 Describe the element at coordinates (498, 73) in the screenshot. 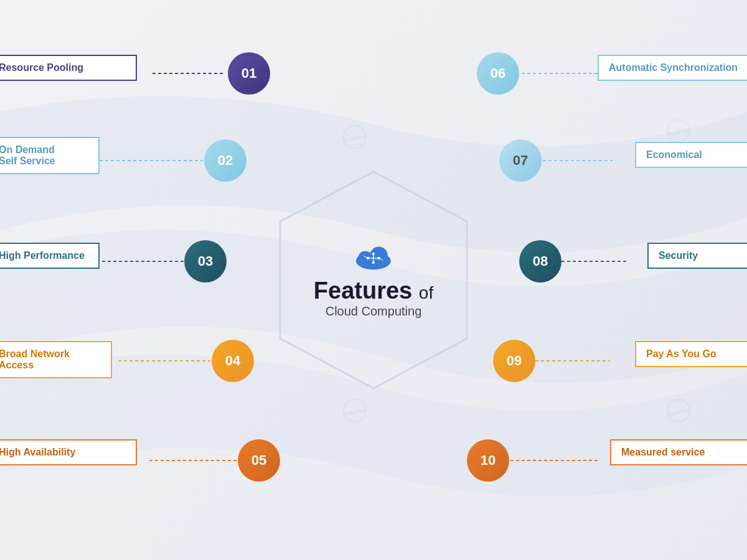

I see `circle-06: 06` at that location.